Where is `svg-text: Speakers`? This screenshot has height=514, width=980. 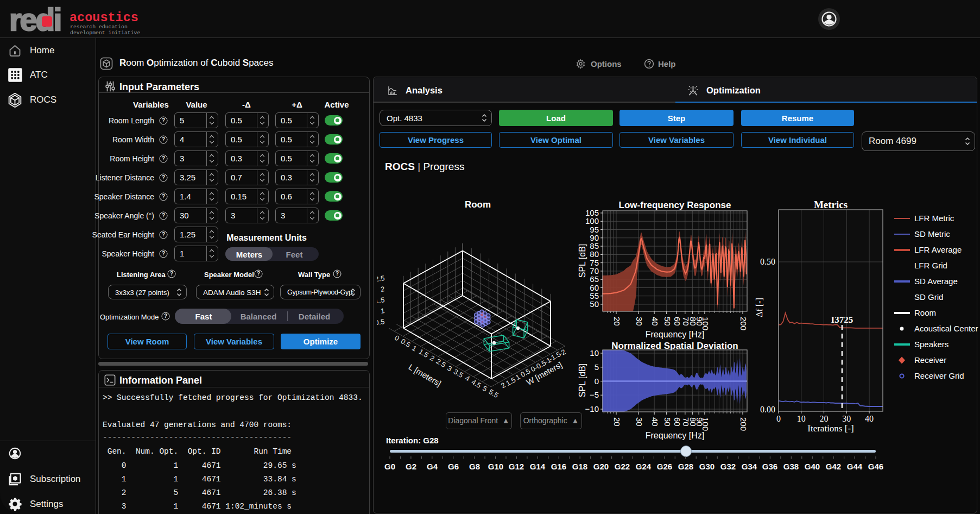 svg-text: Speakers is located at coordinates (932, 344).